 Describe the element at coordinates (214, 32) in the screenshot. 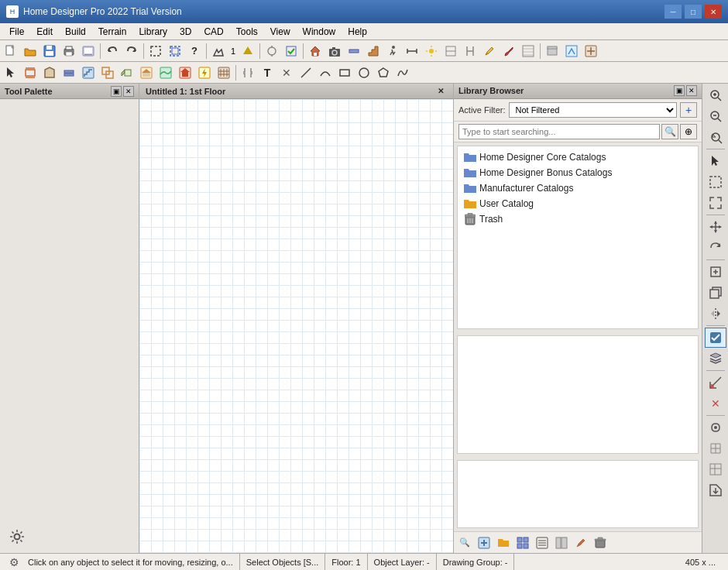

I see `menu-cad: CAD` at that location.